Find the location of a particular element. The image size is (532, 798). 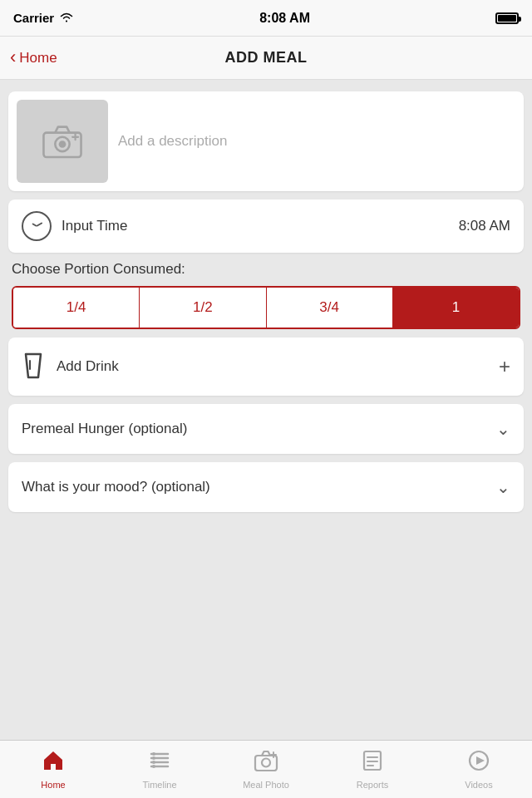

premeal-hunger-card: Premeal Hunger (optional) ⌄ is located at coordinates (266, 429).